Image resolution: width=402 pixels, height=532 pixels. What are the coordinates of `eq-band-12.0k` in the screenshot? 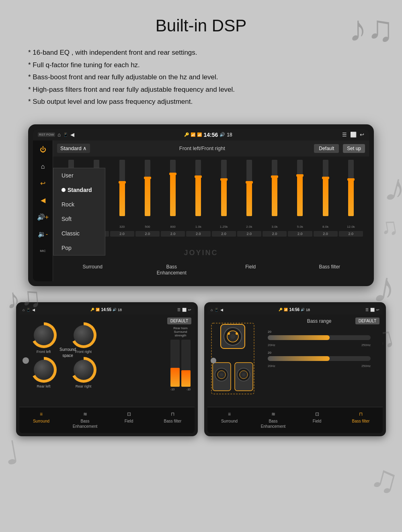 It's located at (351, 192).